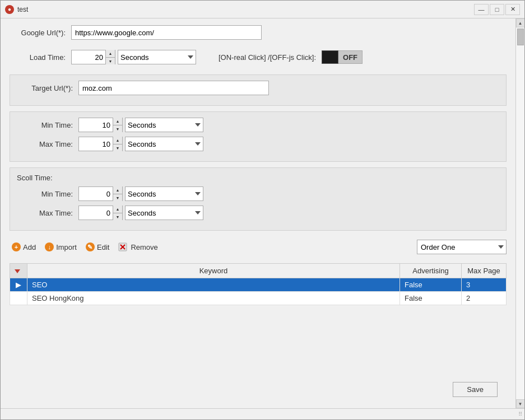 The height and width of the screenshot is (420, 525). I want to click on bottom-bar: ⠿, so click(262, 414).